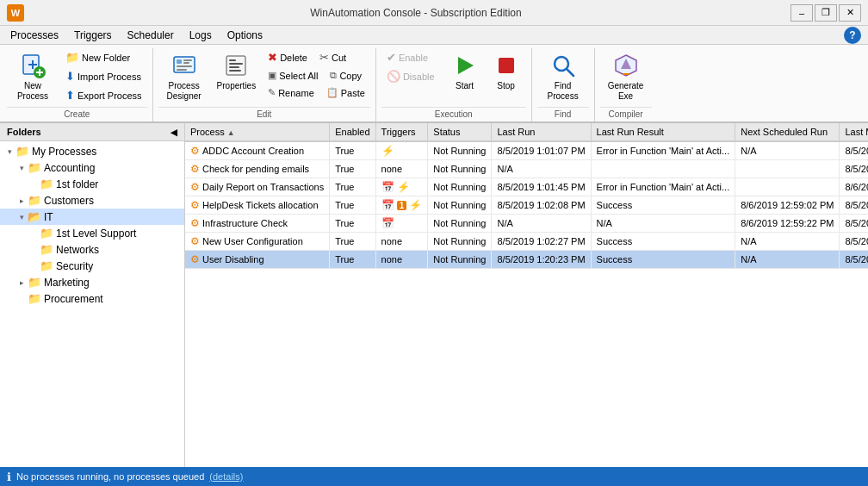  Describe the element at coordinates (353, 133) in the screenshot. I see `col-enabled: Enabled` at that location.